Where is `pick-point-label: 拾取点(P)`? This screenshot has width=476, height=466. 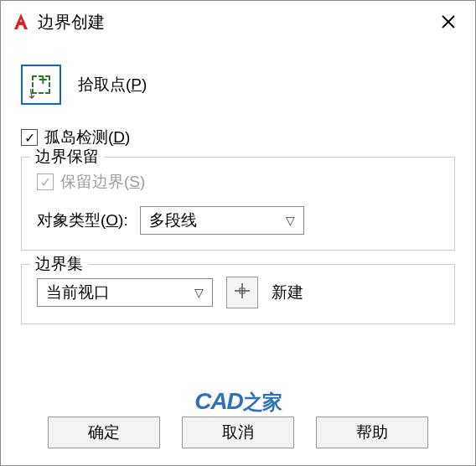 pick-point-label: 拾取点(P) is located at coordinates (112, 85).